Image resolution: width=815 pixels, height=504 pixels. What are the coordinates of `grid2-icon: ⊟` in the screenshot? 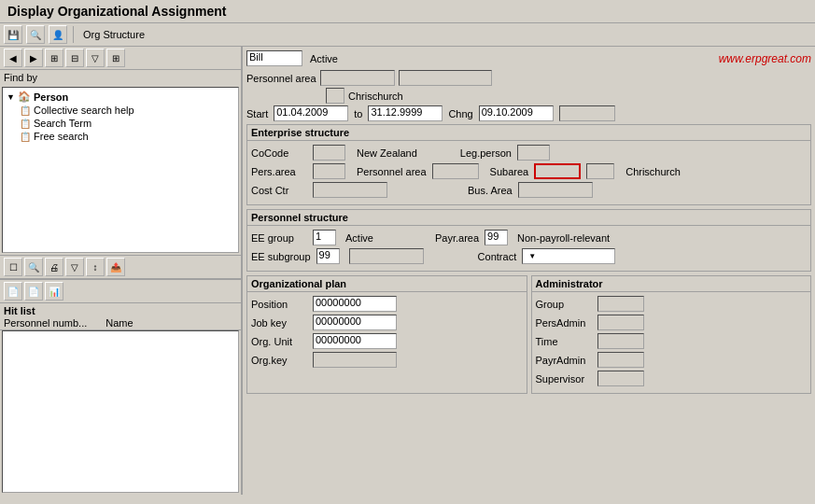 It's located at (75, 58).